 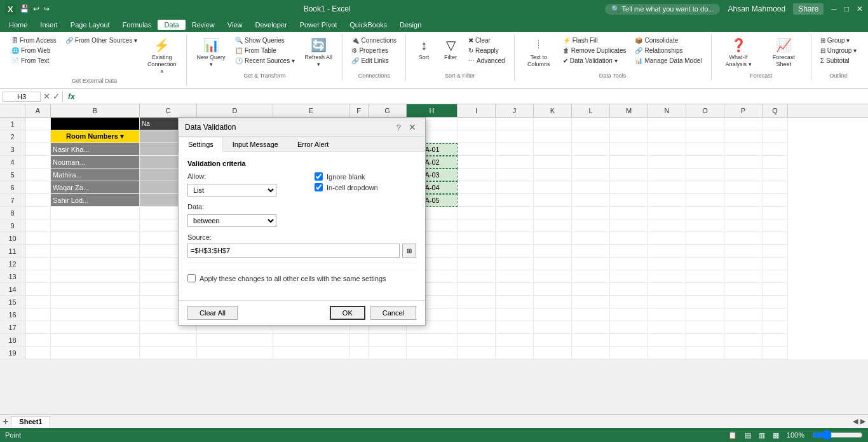 I want to click on ignore-blank-row: Ignore blank, so click(x=365, y=177).